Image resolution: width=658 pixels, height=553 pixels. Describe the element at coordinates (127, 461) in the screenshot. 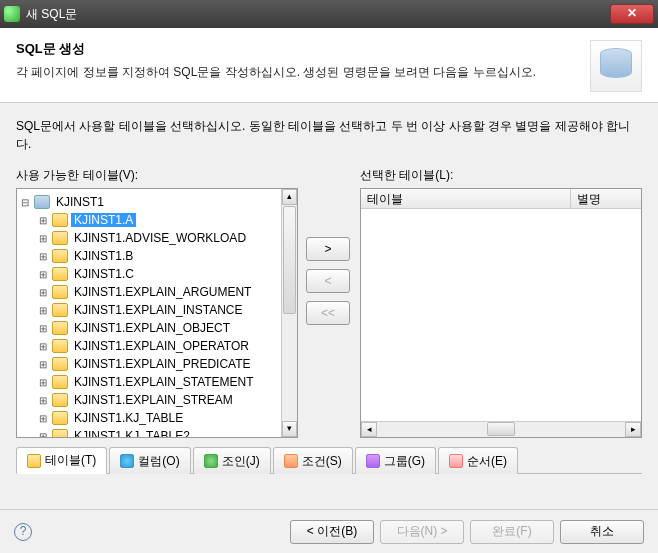

I see `columns-icon` at that location.